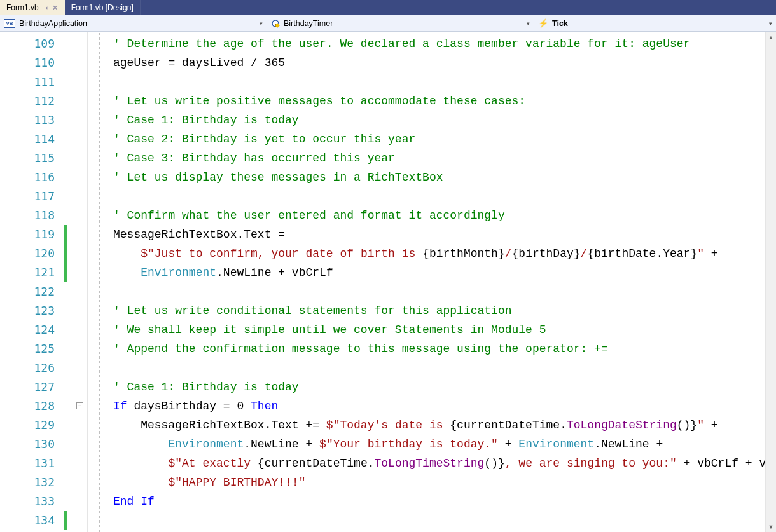 This screenshot has height=532, width=776. Describe the element at coordinates (32, 8) in the screenshot. I see `tab-form1-vb: Form1.vb ⇥ ✕` at that location.